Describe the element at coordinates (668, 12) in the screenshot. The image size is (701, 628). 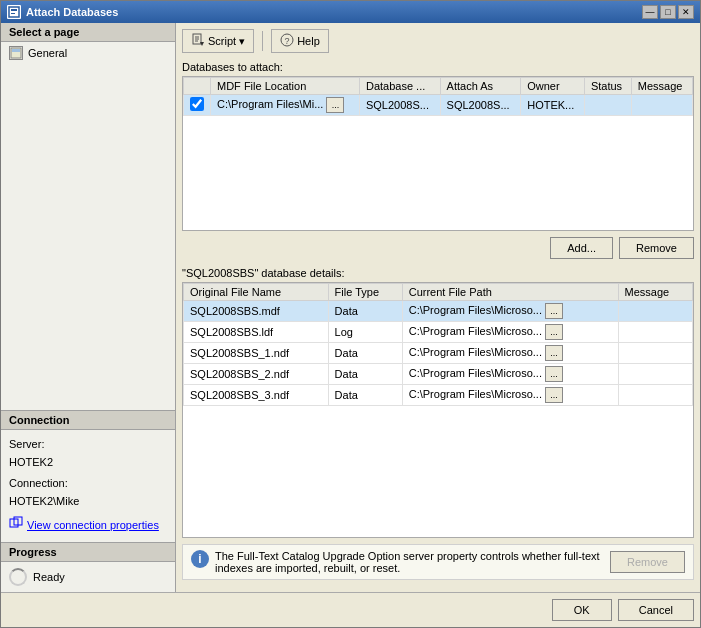
I see `maximize-button: □` at that location.